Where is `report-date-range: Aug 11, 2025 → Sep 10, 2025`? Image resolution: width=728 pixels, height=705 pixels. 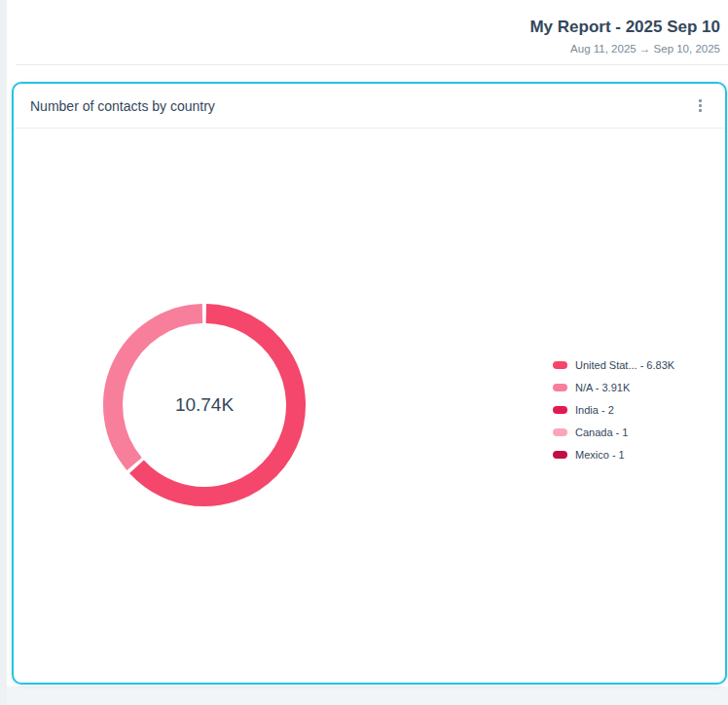 report-date-range: Aug 11, 2025 → Sep 10, 2025 is located at coordinates (368, 49).